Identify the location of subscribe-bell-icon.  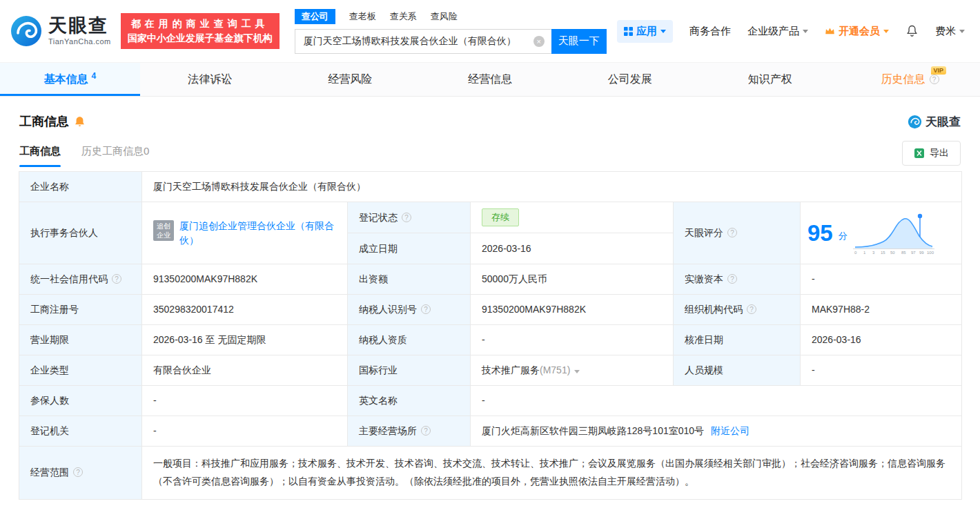
(80, 121).